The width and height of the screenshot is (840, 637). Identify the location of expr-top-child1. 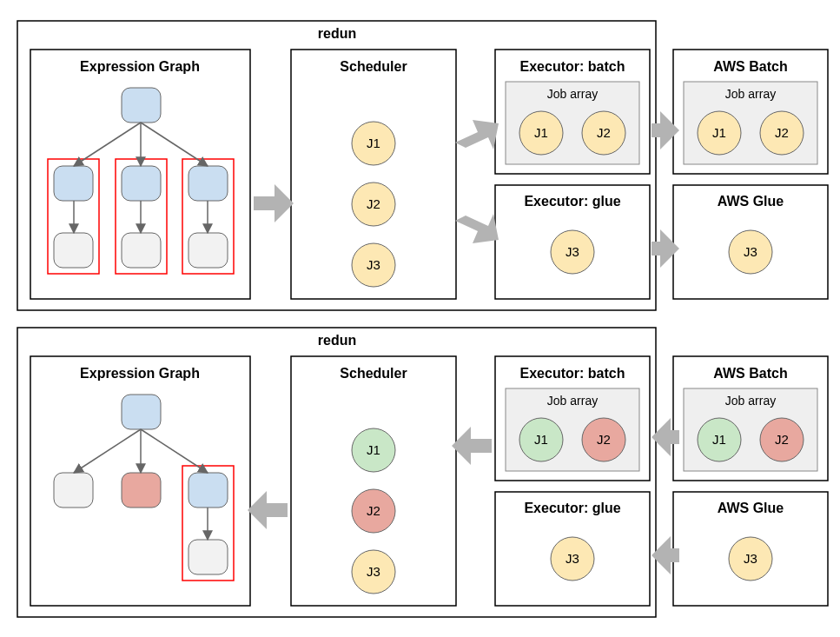
(73, 183).